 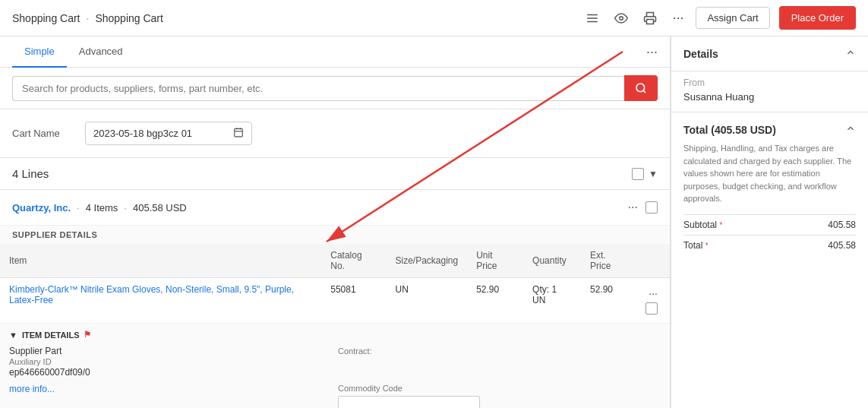 What do you see at coordinates (46, 18) in the screenshot?
I see `breadcrumb-1: Shopping Cart` at bounding box center [46, 18].